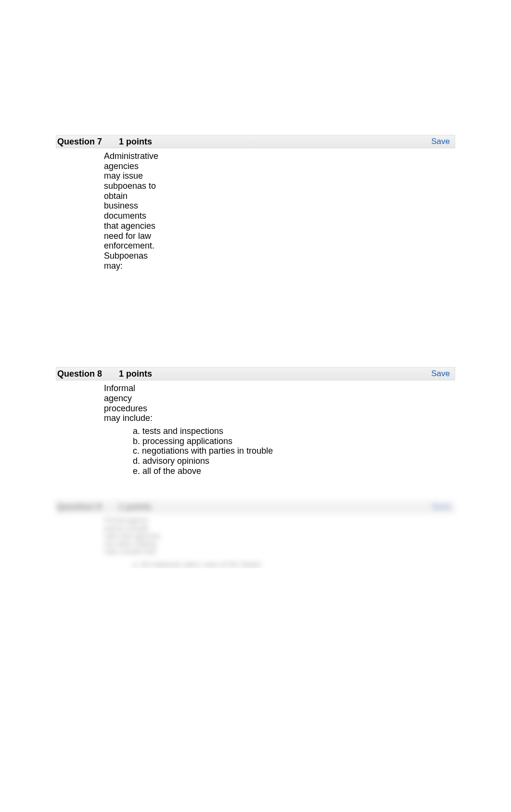 Image resolution: width=511 pixels, height=812 pixels. Describe the element at coordinates (256, 210) in the screenshot. I see `question-body: Administrative agencies may issue subpoe…` at that location.